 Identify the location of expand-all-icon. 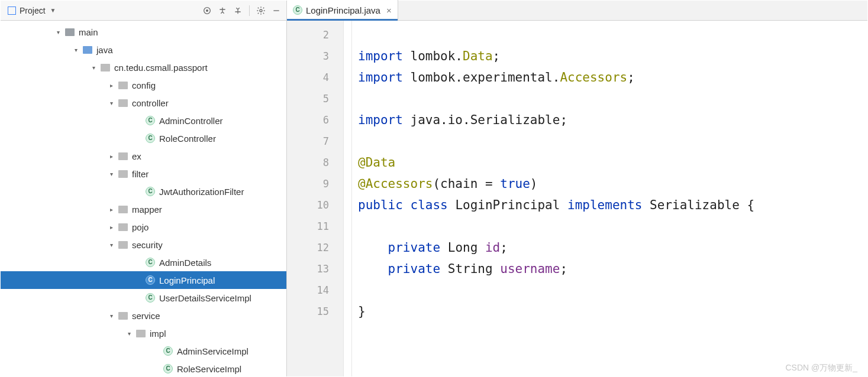
(222, 11).